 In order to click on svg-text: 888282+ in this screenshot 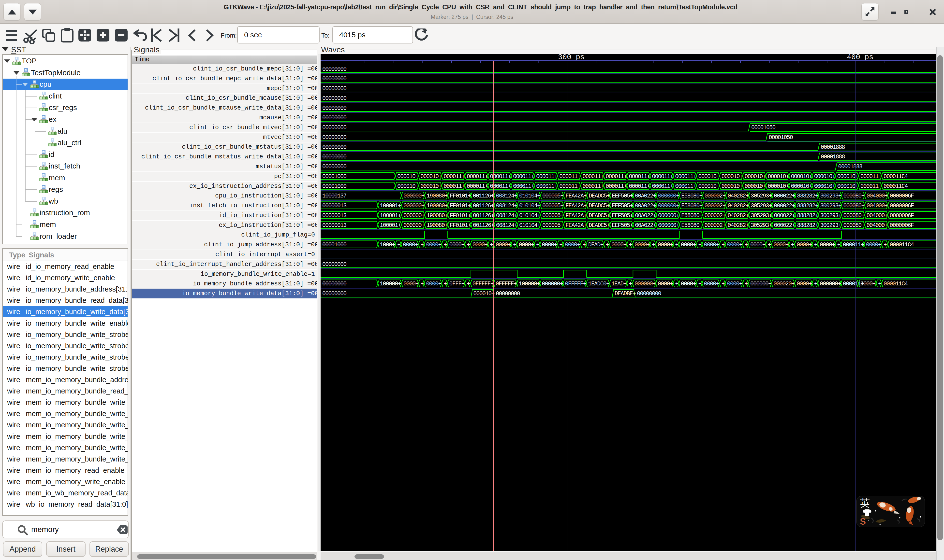, I will do `click(808, 216)`.